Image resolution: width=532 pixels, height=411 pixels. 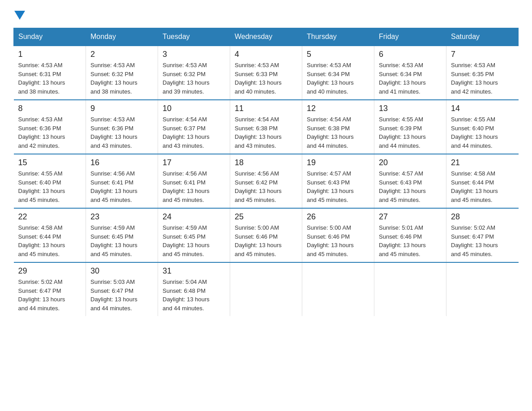 What do you see at coordinates (122, 295) in the screenshot?
I see `day-info: Sunrise: 5:03 AMSunset: 6:47 PMDaylight:…` at bounding box center [122, 295].